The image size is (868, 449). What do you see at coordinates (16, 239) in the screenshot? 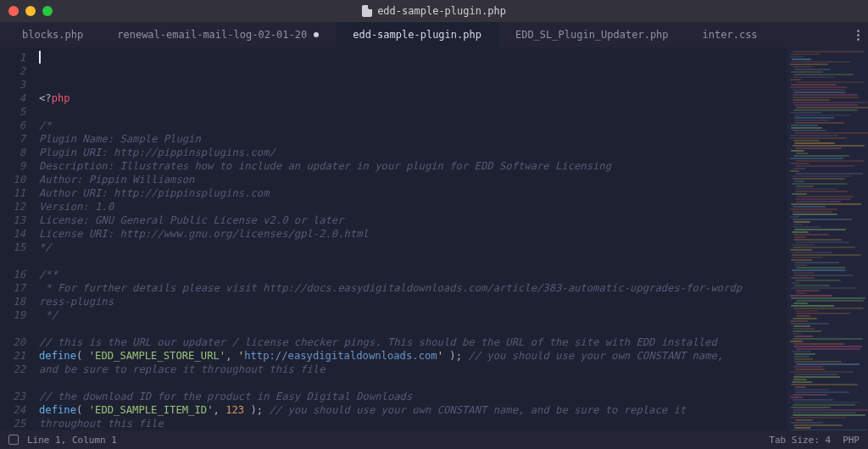
I see `line-number-gutter: 1234567891011121314151617181920212223242…` at bounding box center [16, 239].